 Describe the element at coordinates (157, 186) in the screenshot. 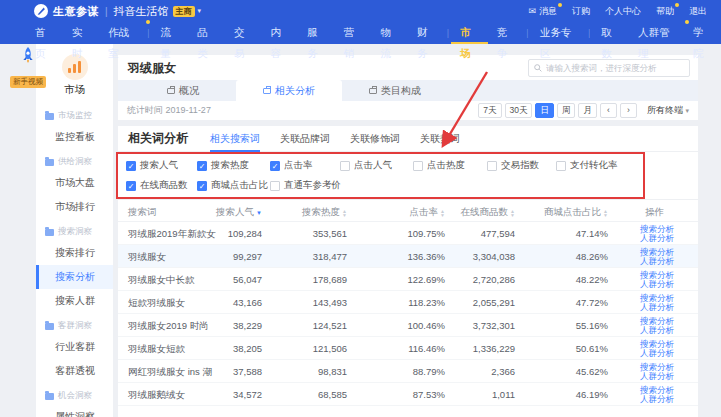

I see `metric-checkbox: ✓在线商品数` at that location.